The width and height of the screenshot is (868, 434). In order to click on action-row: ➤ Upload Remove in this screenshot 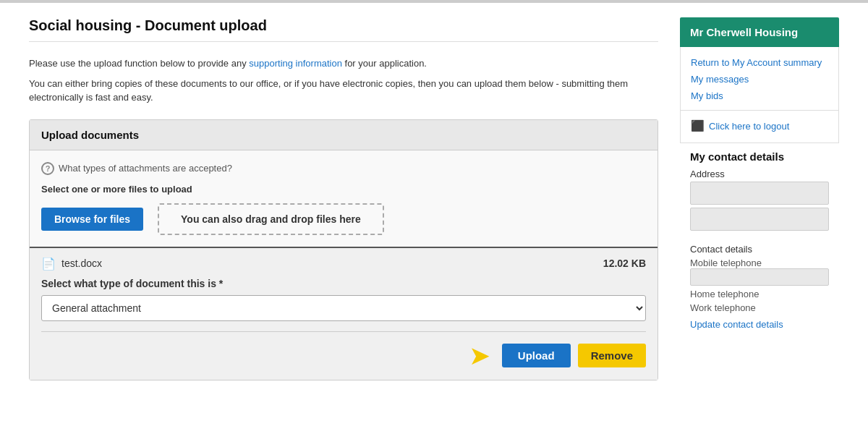, I will do `click(344, 352)`.